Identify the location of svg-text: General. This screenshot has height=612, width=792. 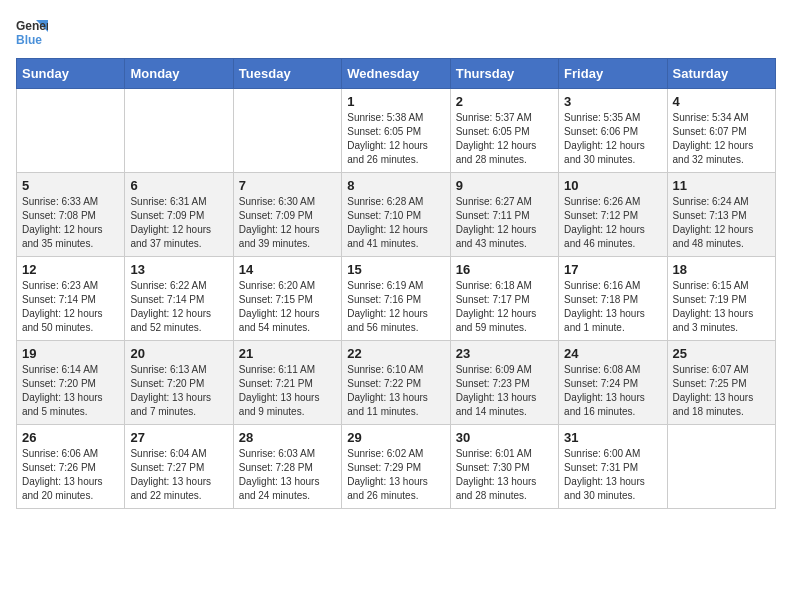
(32, 26).